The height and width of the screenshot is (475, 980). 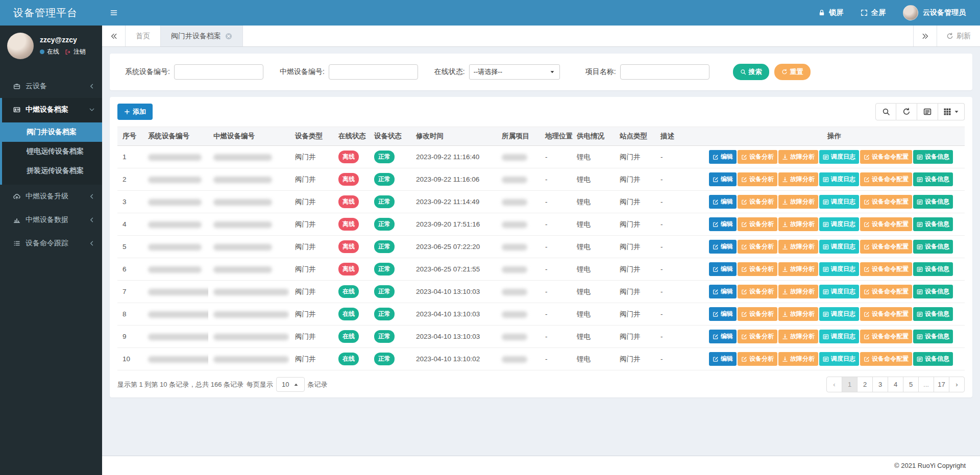 I want to click on table-columns-button, so click(x=951, y=112).